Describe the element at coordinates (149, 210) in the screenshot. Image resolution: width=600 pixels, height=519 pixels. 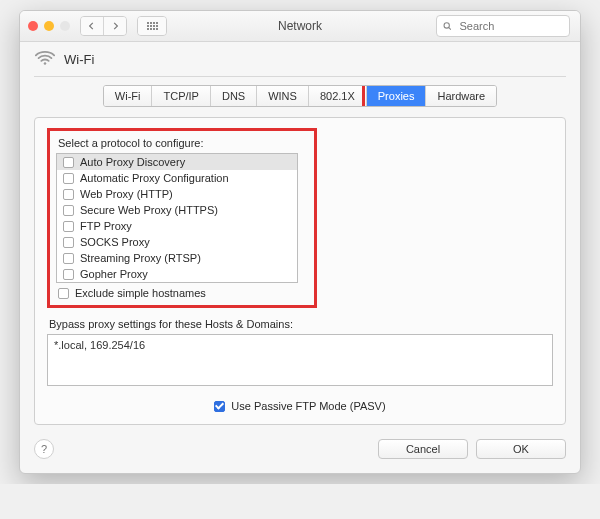
I see `protocol-label: Secure Web Proxy (HTTPS)` at that location.